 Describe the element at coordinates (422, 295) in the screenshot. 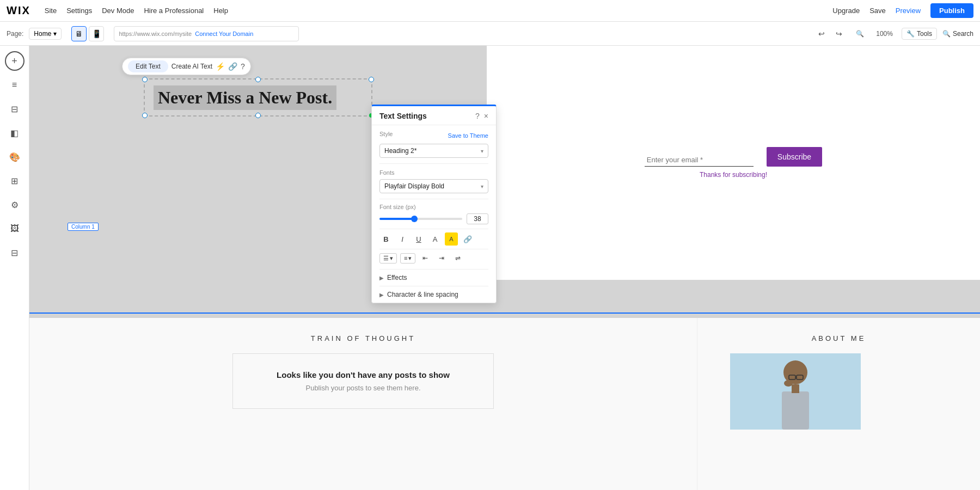

I see `char-spacing-label: Character & line spacing` at that location.